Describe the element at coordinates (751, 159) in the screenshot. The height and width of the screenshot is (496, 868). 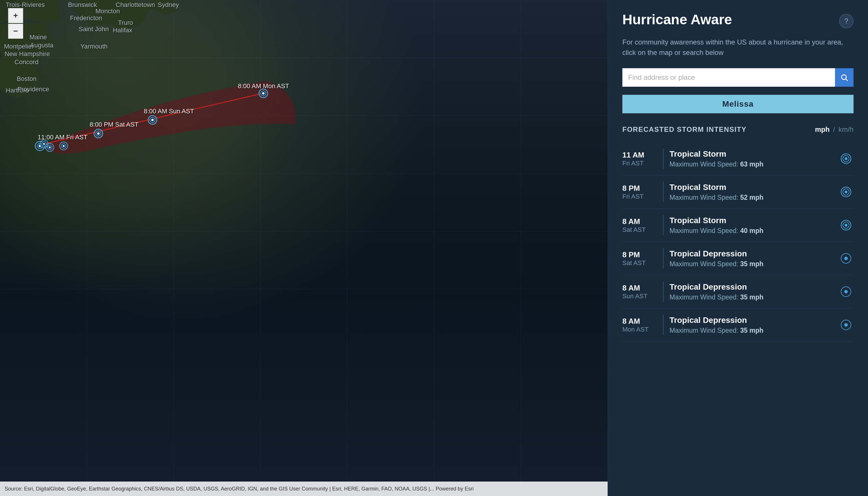
I see `storm-info: Tropical Storm Maximum Wind Speed: 63 mp…` at that location.